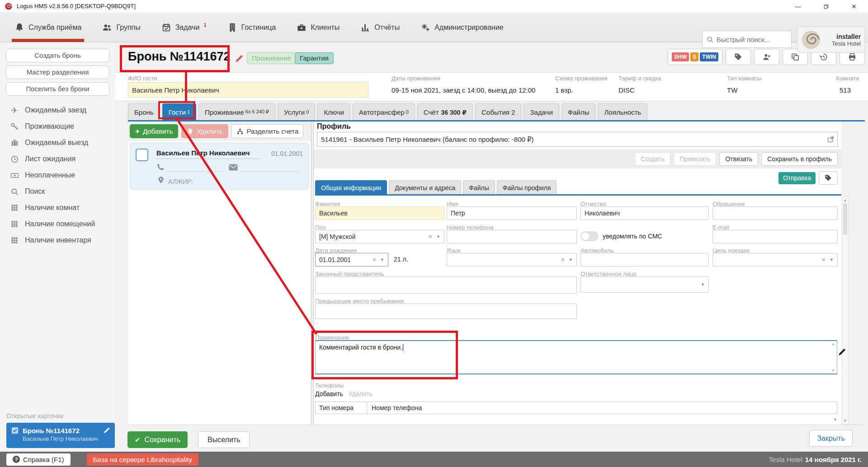 The width and height of the screenshot is (868, 467). Describe the element at coordinates (445, 112) in the screenshot. I see `tab-invoice: Счёт36 300 ₽` at that location.